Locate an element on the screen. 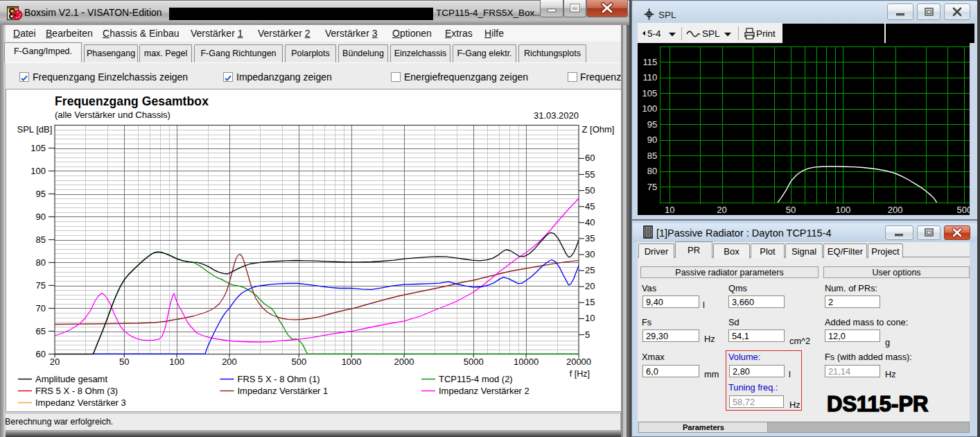 This screenshot has width=980, height=437. svg-text: 31.03.2020 is located at coordinates (556, 115).